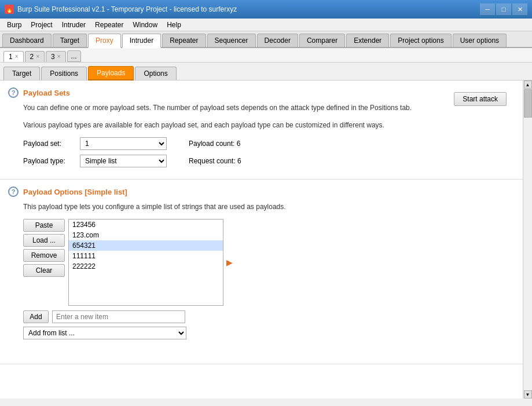 This screenshot has height=406, width=532. I want to click on list-item: 654321, so click(146, 246).